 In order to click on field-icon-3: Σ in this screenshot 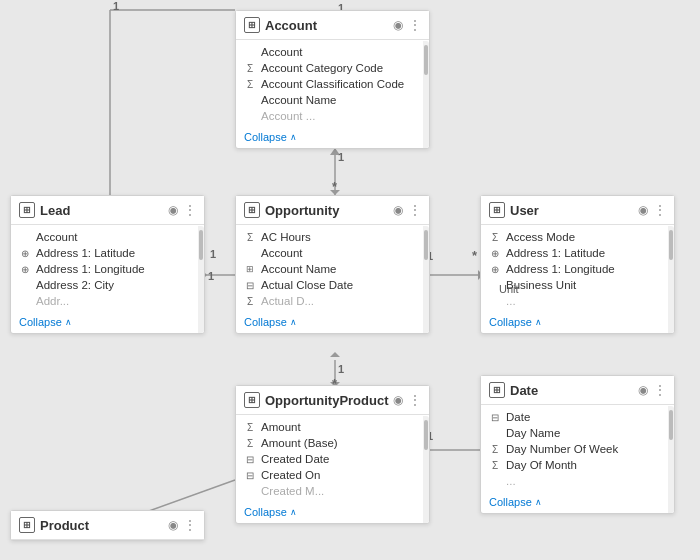, I will do `click(250, 84)`.